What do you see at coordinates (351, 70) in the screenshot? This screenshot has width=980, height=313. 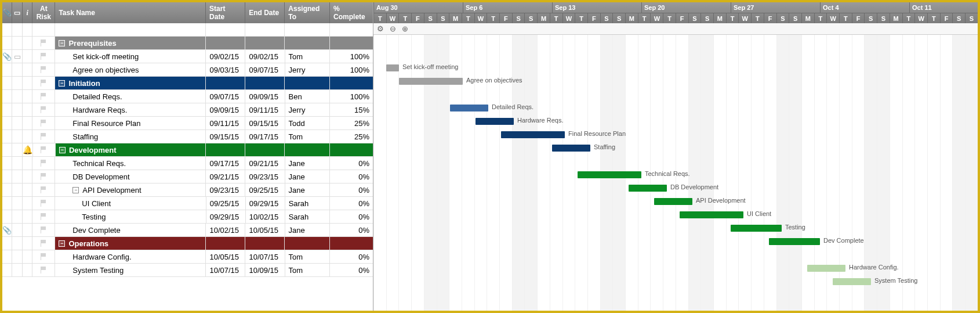 I see `pct-cell: 100%` at bounding box center [351, 70].